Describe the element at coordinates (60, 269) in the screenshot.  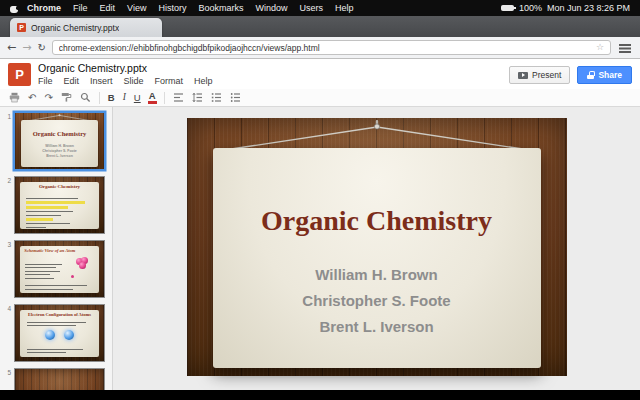
I see `slide-thumbnail-3: Schematic View of an Atom` at that location.